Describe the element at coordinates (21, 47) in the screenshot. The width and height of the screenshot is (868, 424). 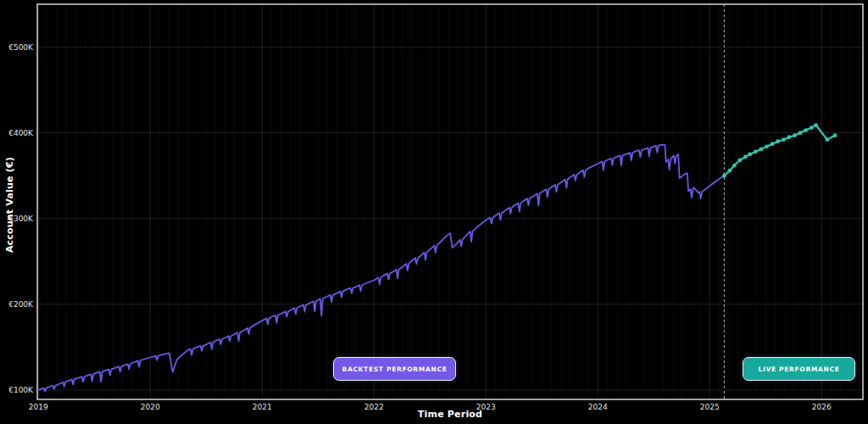
I see `y-tick-label: €500K` at that location.